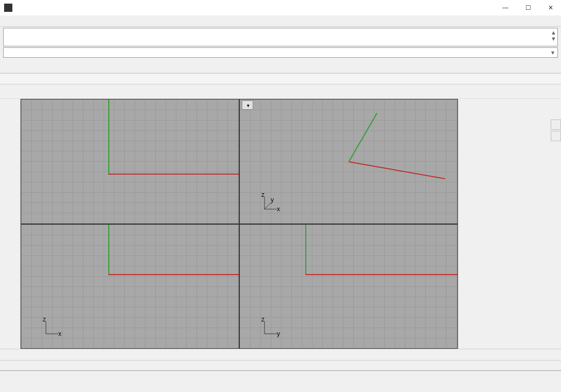 Image resolution: width=561 pixels, height=392 pixels. Describe the element at coordinates (505, 8) in the screenshot. I see `minimize-button: —` at that location.